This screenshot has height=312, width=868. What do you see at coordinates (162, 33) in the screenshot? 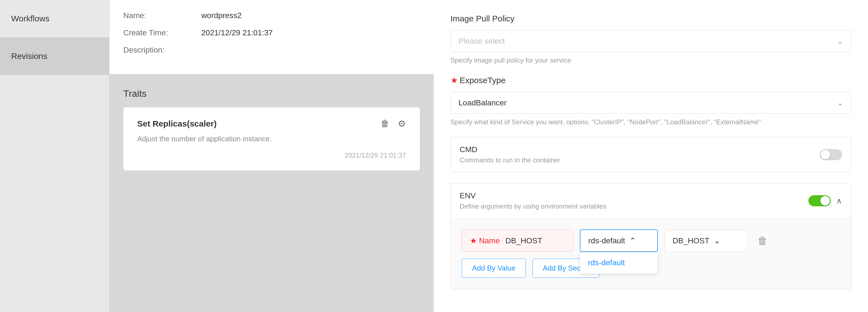
I see `create-time-label: Create Time:` at bounding box center [162, 33].